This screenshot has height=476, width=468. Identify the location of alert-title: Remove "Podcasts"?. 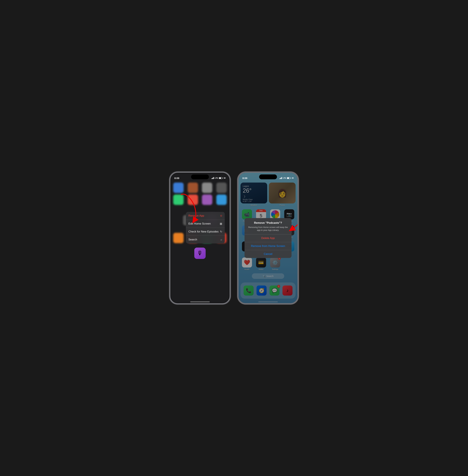
(268, 223).